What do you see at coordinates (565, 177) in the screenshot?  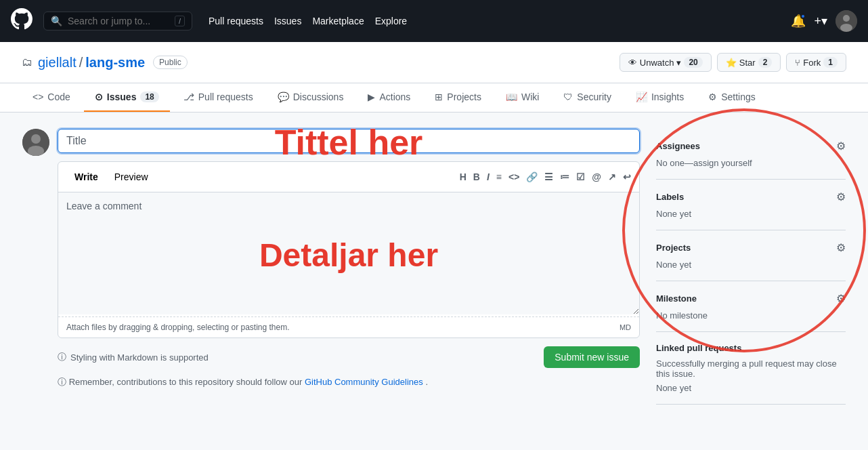 I see `ordered-list-icon: ≔` at bounding box center [565, 177].